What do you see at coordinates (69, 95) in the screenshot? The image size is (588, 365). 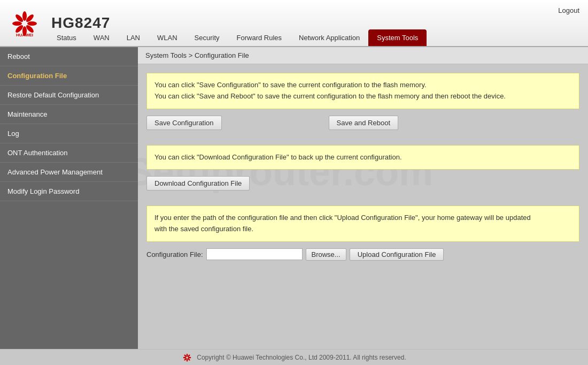 I see `sidebar-item-restore-default: Restore Default Configuration` at bounding box center [69, 95].